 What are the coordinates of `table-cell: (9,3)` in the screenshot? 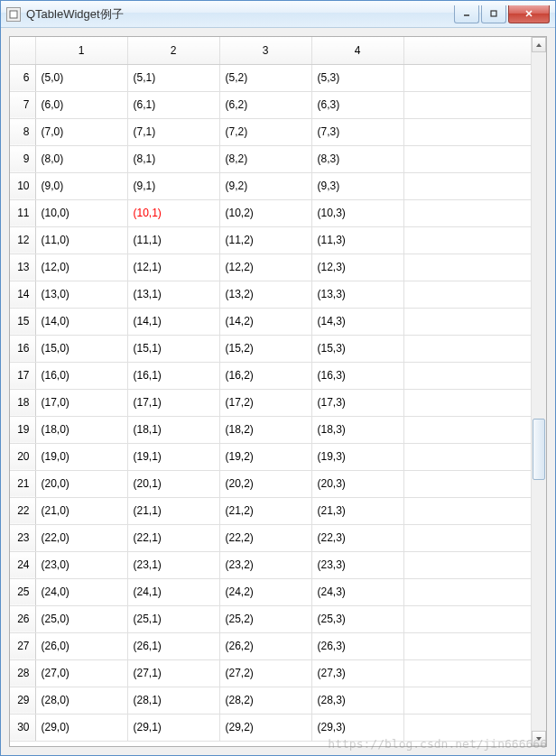 It's located at (357, 186).